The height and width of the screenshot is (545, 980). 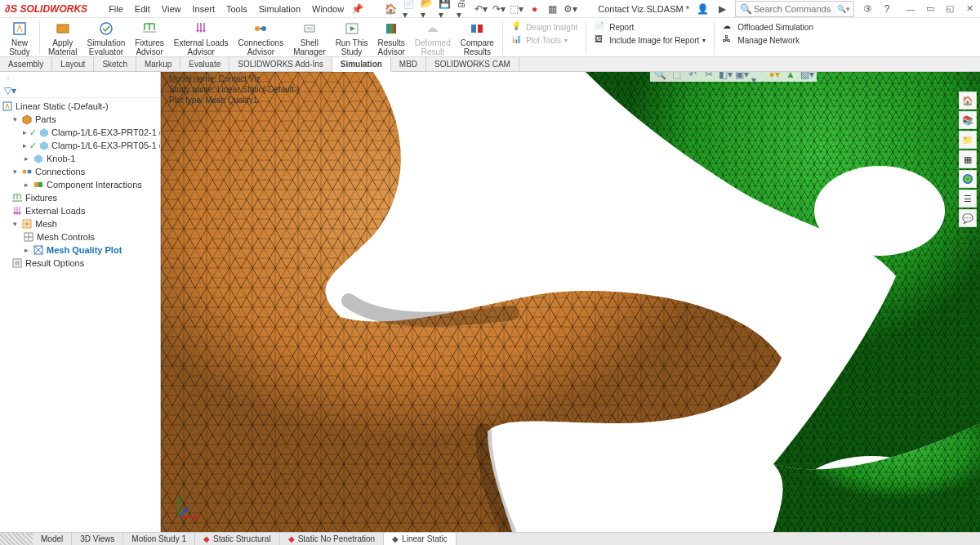 I want to click on status-tab-structural: ◆Static Structural, so click(x=238, y=539).